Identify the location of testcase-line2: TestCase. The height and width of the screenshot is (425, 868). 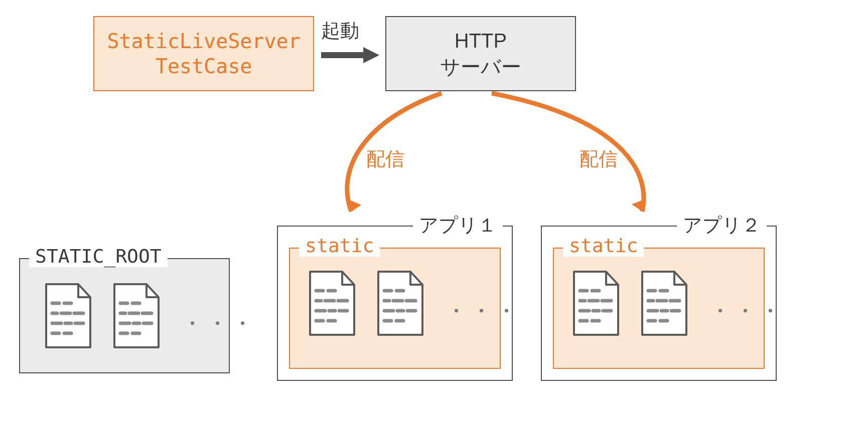
(204, 66).